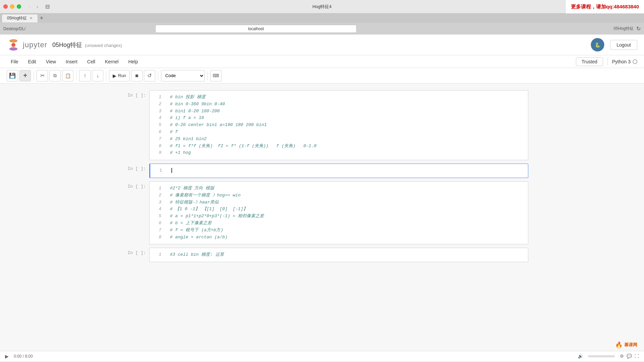  What do you see at coordinates (322, 356) in the screenshot?
I see `status-bar: ▶ 0:00 / 8:00 🔊 ⚙ 💬 ⛶` at bounding box center [322, 356].